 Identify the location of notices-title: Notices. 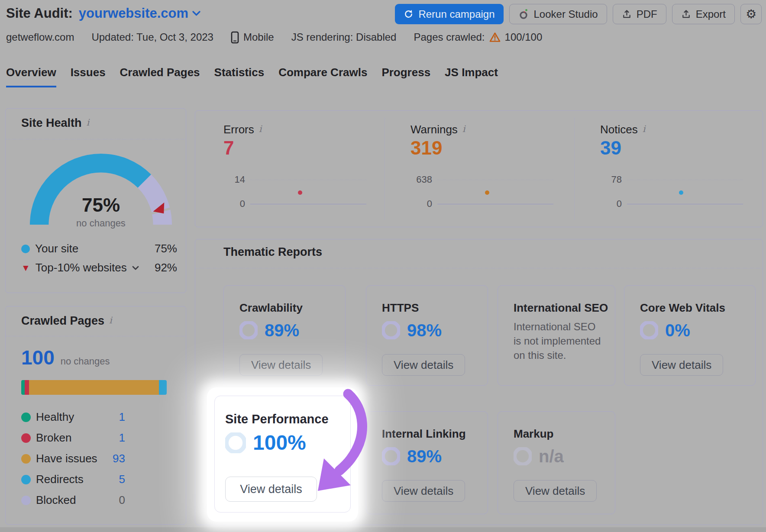
(619, 130).